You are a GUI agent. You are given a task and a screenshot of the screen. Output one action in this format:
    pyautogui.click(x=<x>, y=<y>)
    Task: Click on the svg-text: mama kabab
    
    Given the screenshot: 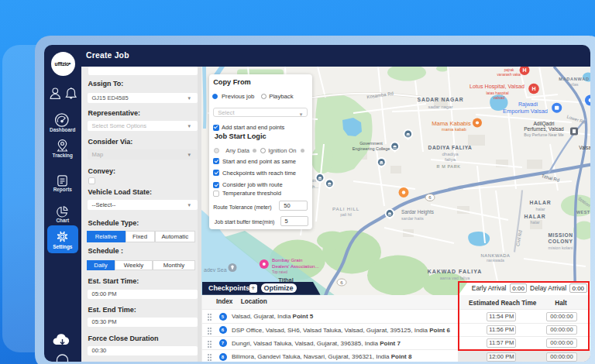 What is the action you would take?
    pyautogui.click(x=454, y=129)
    